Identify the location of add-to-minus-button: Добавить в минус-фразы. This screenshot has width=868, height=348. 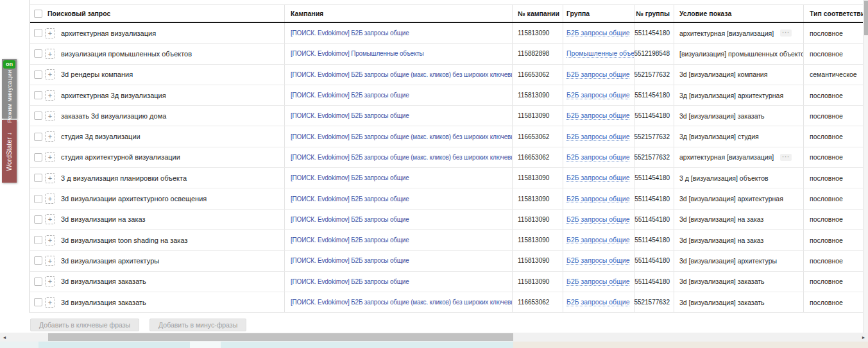
(198, 325).